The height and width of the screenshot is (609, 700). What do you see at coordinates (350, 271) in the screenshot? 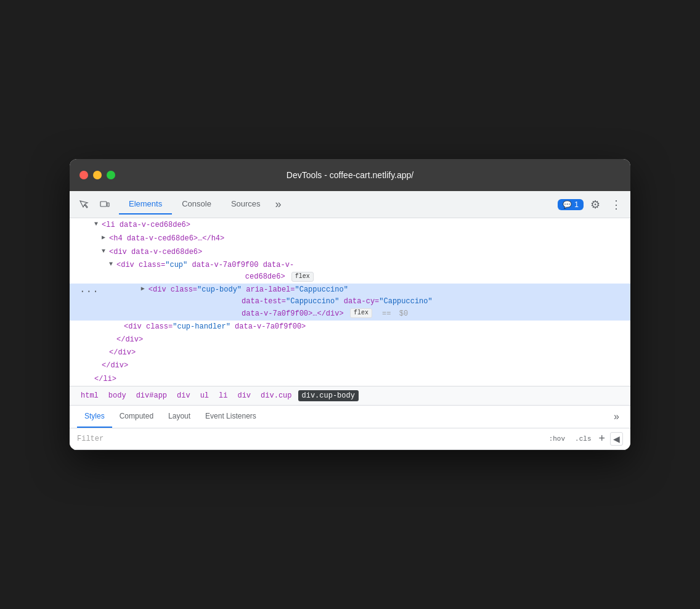
I see `dom-line: <div class="cup" data-v-7a0f9f00 data-v-…` at bounding box center [350, 271].